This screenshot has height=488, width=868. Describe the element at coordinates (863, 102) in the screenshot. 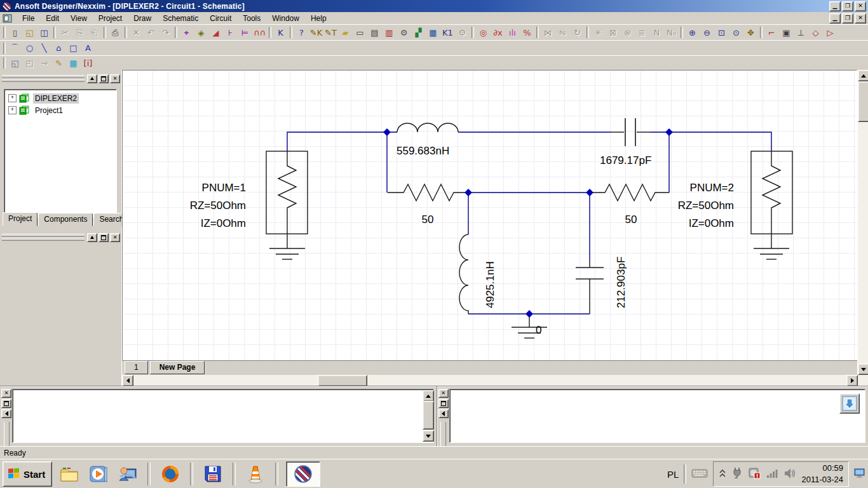

I see `vertical-scroll-thumb` at that location.